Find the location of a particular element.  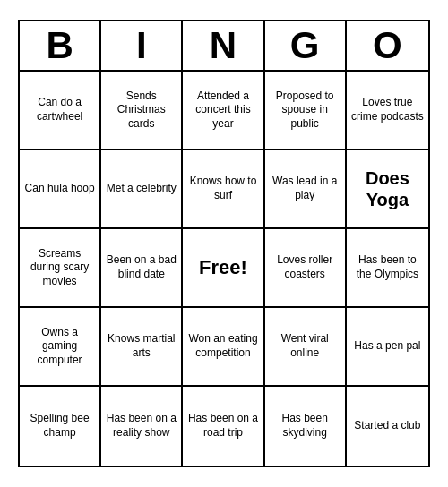

bingo-cell: Screams during scary movies is located at coordinates (61, 269).